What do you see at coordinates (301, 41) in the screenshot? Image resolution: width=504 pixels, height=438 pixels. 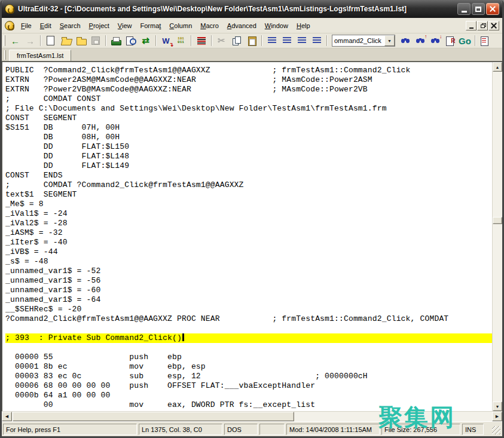 I see `align-right-button` at bounding box center [301, 41].